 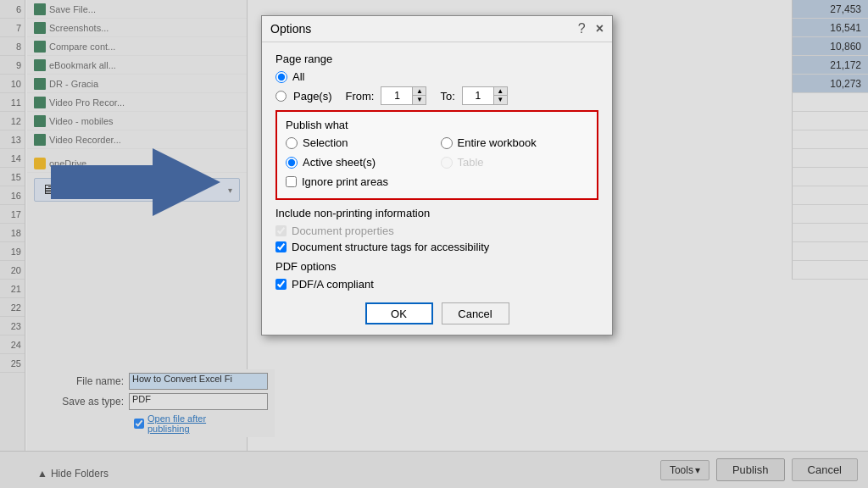 What do you see at coordinates (591, 29) in the screenshot?
I see `dialog-controls: ? ×` at bounding box center [591, 29].